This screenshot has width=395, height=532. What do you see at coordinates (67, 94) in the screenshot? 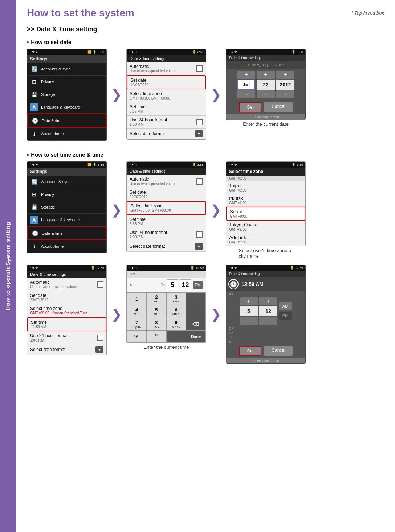
I see `settings-item-storage: 💾 Storage` at bounding box center [67, 94].